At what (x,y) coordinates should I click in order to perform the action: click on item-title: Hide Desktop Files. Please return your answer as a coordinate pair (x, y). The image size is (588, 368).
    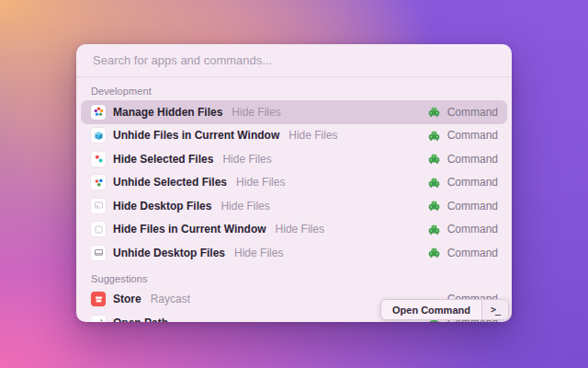
    Looking at the image, I should click on (162, 206).